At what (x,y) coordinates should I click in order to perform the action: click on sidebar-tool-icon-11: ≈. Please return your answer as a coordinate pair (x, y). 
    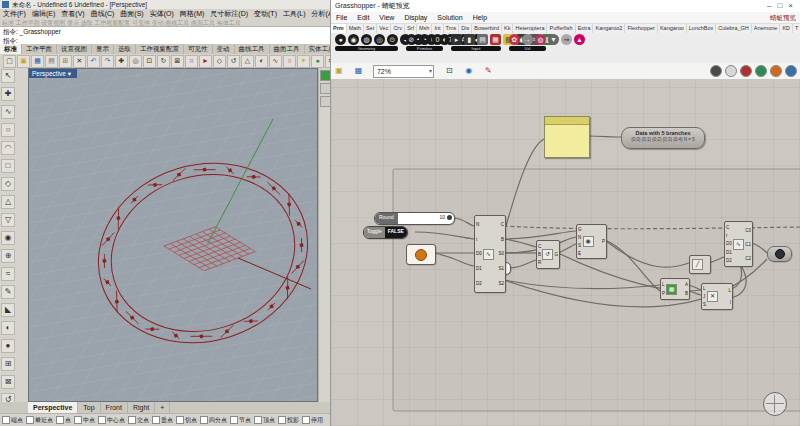
    Looking at the image, I should click on (8, 274).